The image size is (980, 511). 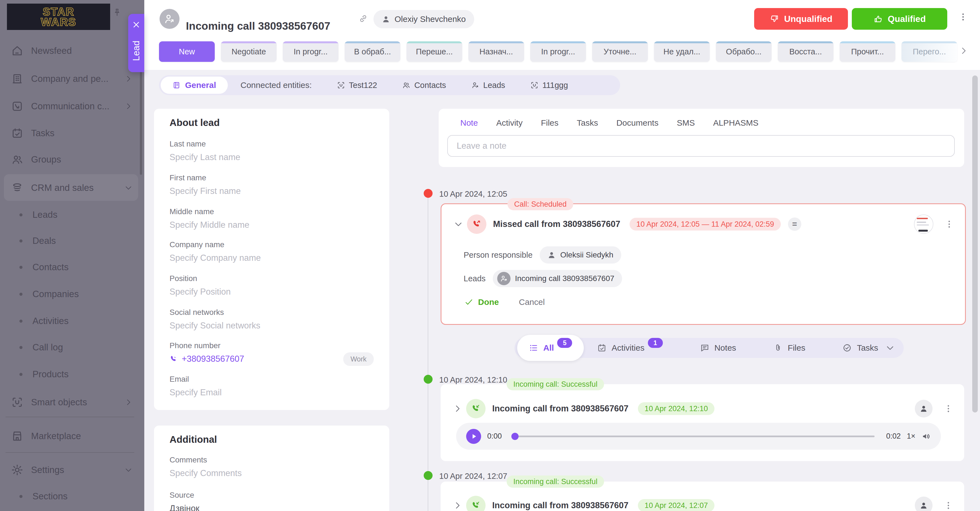 What do you see at coordinates (911, 436) in the screenshot?
I see `audio-playback-rate: 1×` at bounding box center [911, 436].